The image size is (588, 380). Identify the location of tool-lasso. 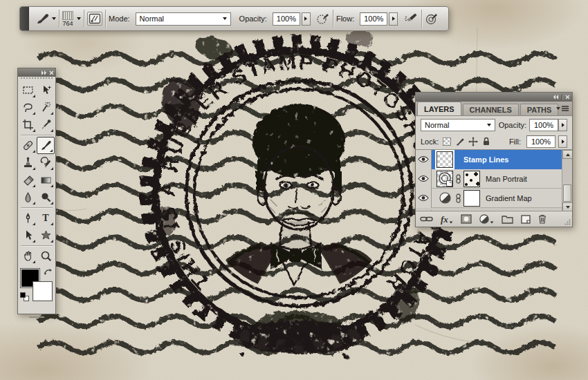
(28, 108).